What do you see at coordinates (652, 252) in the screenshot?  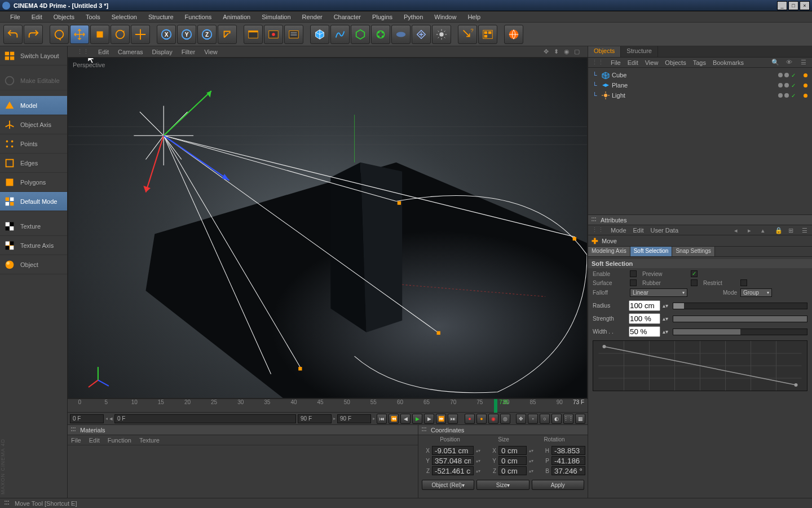 I see `attr-tab-soft-selection: Soft Selection` at bounding box center [652, 252].